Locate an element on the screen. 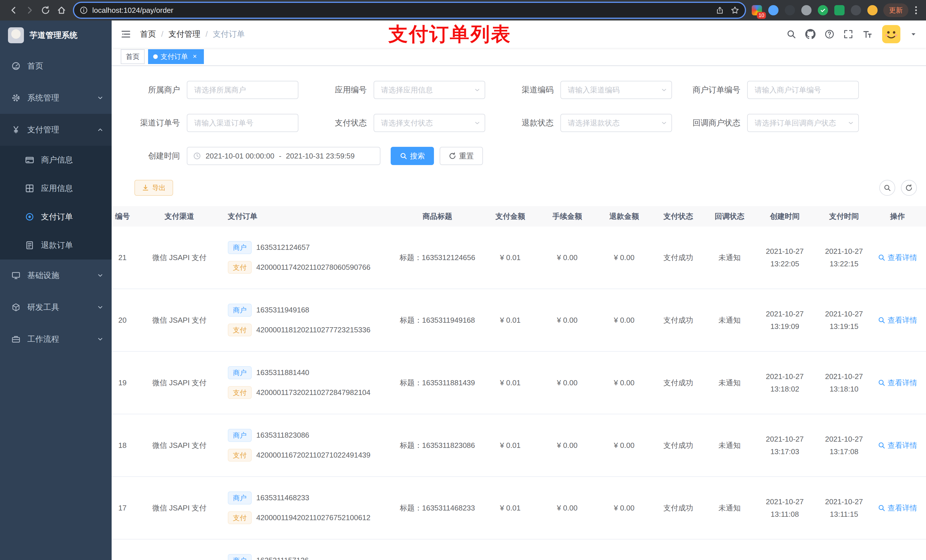 The width and height of the screenshot is (926, 560). breadcrumb-pay-management: 支付管理 is located at coordinates (185, 34).